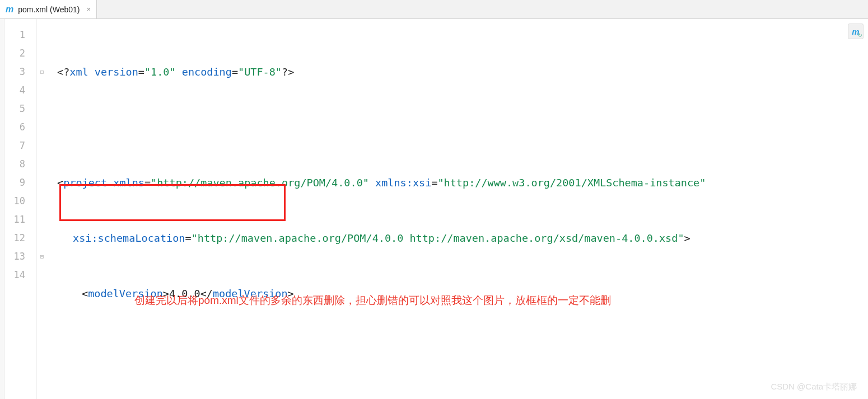  Describe the element at coordinates (434, 10) in the screenshot. I see `tab-bar: m pom.xml (Web01) ×` at that location.